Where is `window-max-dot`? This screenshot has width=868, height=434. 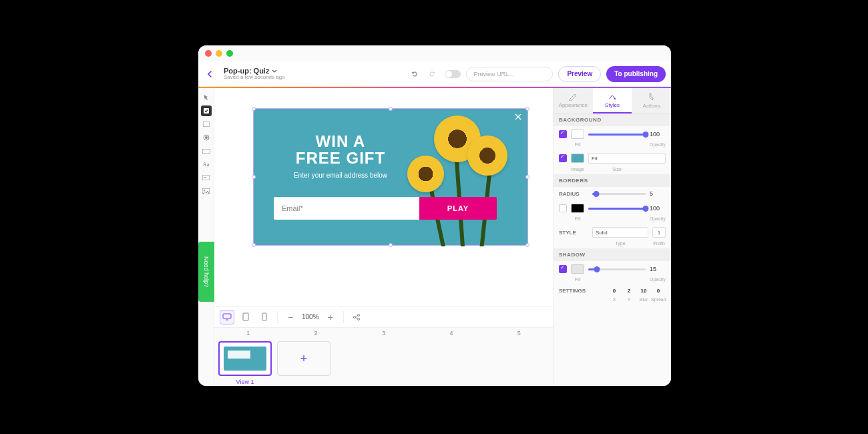 window-max-dot is located at coordinates (230, 53).